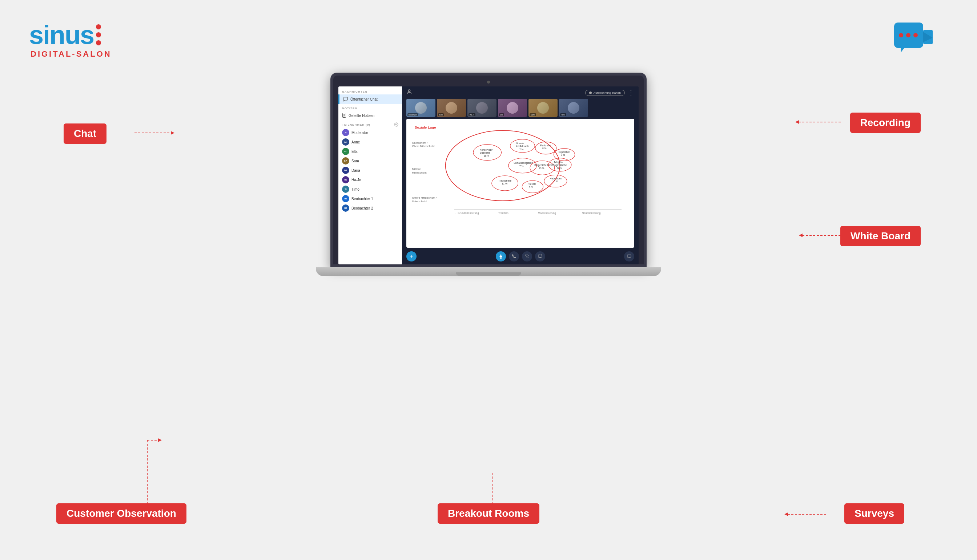 This screenshot has width=977, height=560. What do you see at coordinates (505, 184) in the screenshot?
I see `svg-text: 11 %` at bounding box center [505, 184].